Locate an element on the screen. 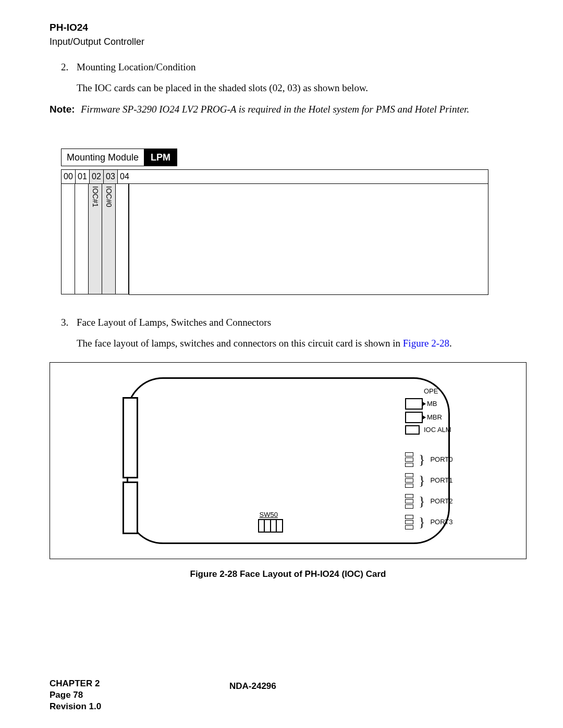  section-3-body: The face layout of lamps, switches and c… is located at coordinates (301, 343).